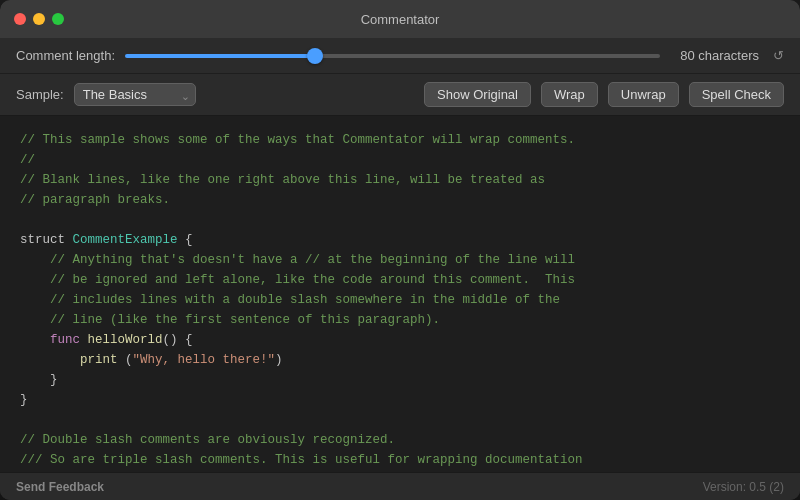  I want to click on show-original-button: Show Original, so click(478, 94).